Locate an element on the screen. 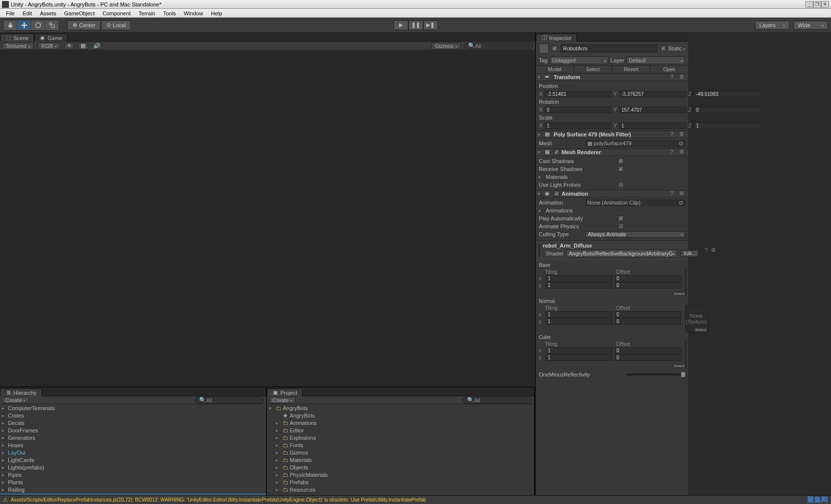 Image resolution: width=831 pixels, height=504 pixels. animate-physics-checkbox is located at coordinates (621, 226).